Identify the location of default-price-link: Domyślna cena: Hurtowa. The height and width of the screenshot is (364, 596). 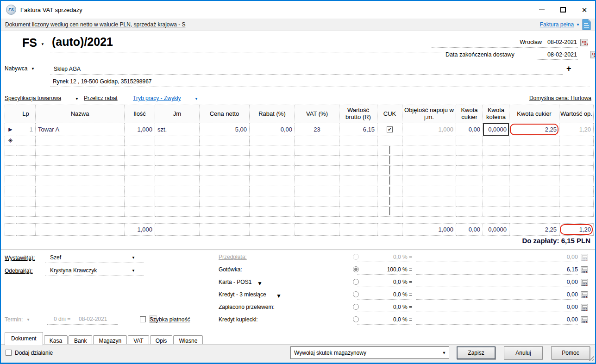
(560, 98).